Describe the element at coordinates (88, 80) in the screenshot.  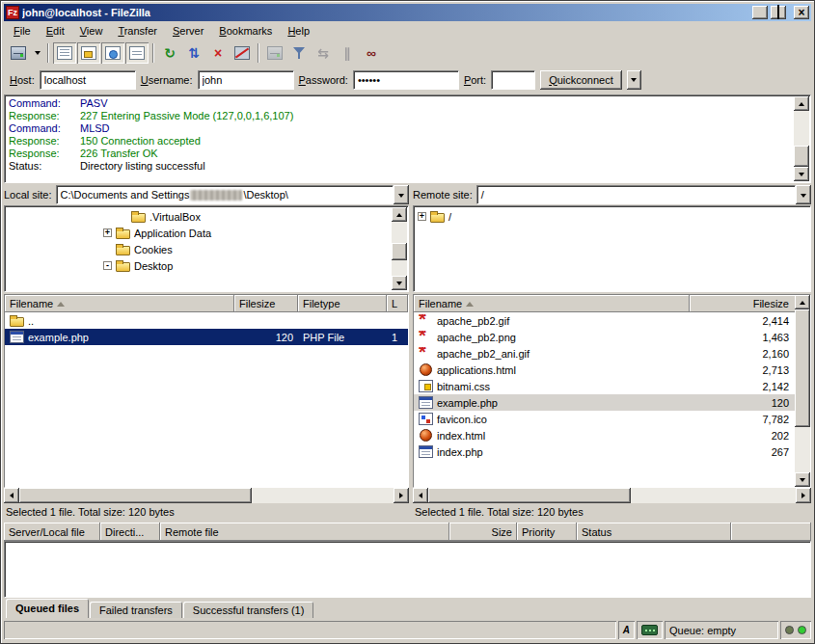
I see `host-input` at that location.